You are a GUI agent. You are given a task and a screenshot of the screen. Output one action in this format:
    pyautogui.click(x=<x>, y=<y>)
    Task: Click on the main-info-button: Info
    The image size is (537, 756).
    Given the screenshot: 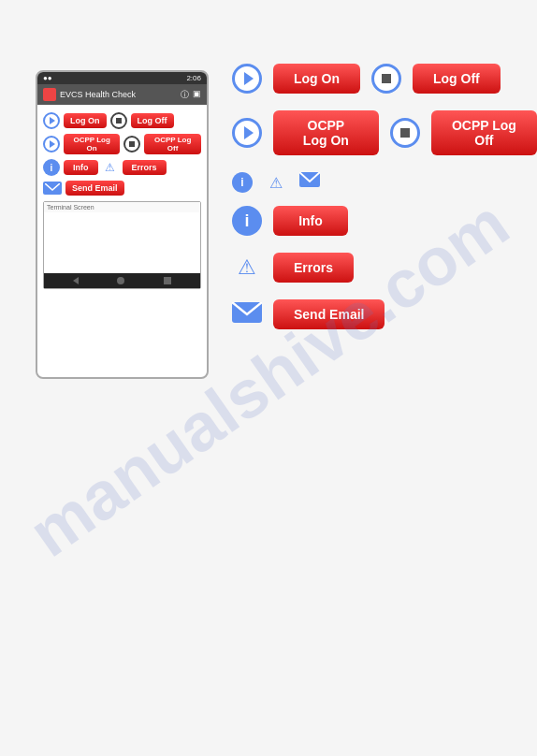 What is the action you would take?
    pyautogui.click(x=311, y=221)
    